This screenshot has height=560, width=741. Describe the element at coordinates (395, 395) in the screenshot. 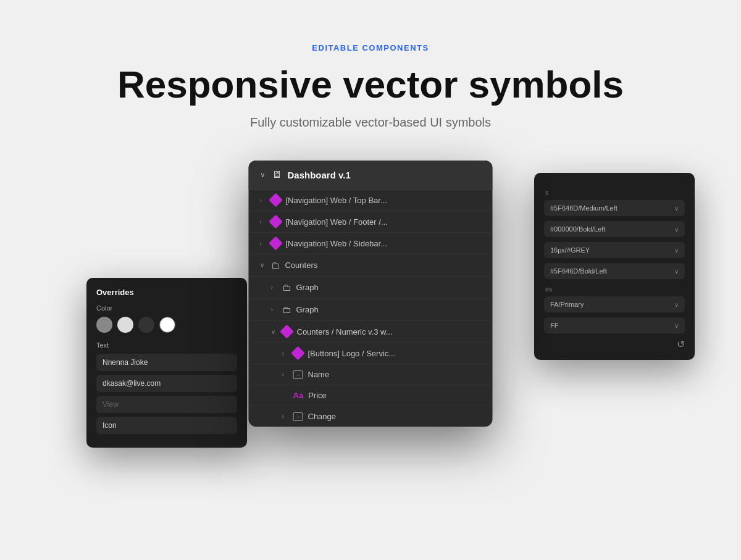

I see `tree-item-text: Price` at that location.